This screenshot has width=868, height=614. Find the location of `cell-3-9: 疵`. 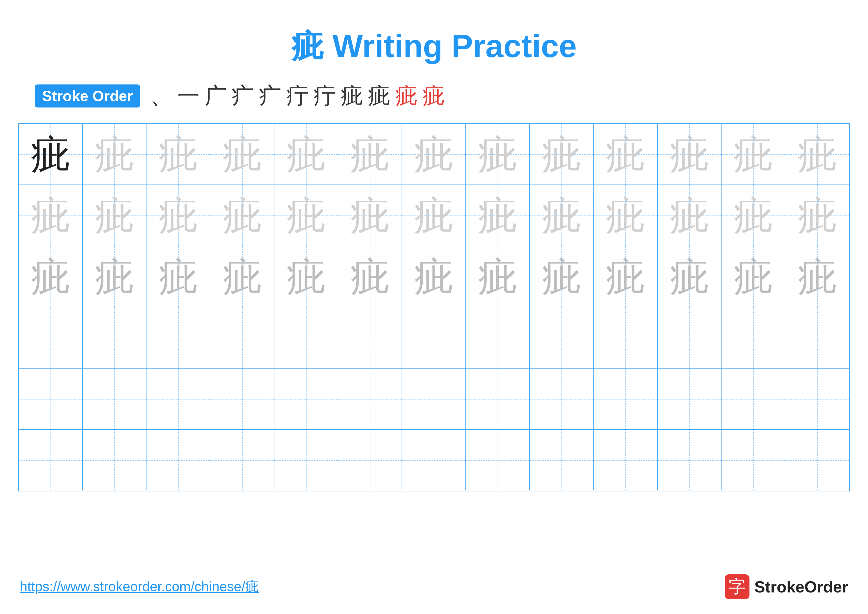

cell-3-9: 疵 is located at coordinates (562, 277).